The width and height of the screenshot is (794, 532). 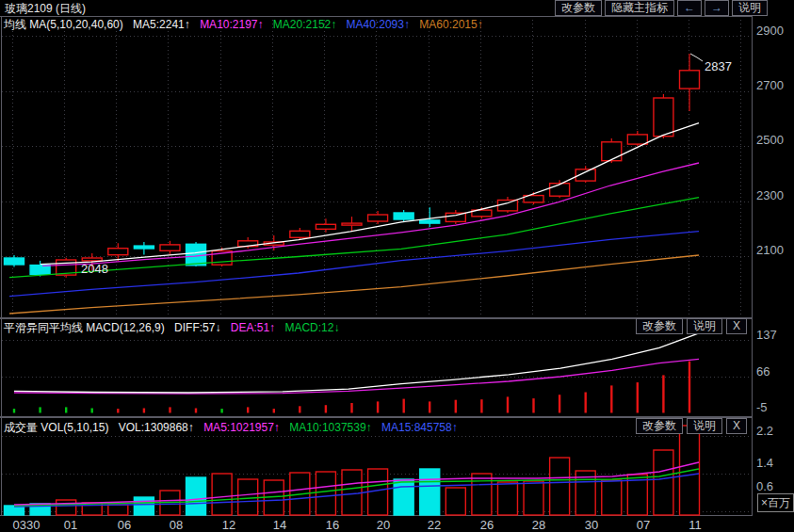 I want to click on x-axis: 033001060812141620222628300711, so click(x=397, y=524).